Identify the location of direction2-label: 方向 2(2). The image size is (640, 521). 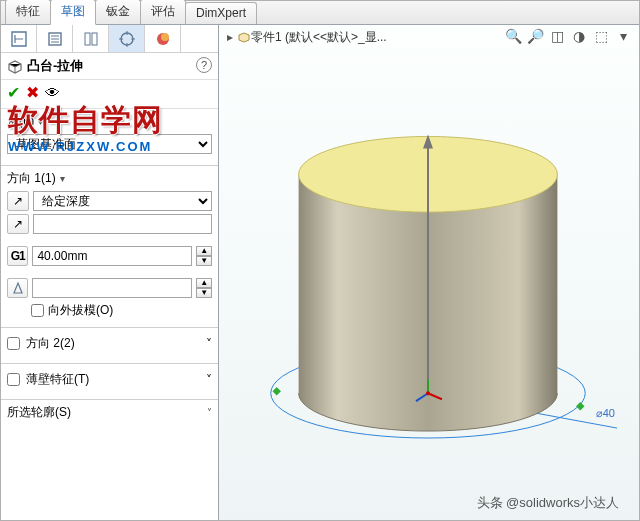
(50, 344).